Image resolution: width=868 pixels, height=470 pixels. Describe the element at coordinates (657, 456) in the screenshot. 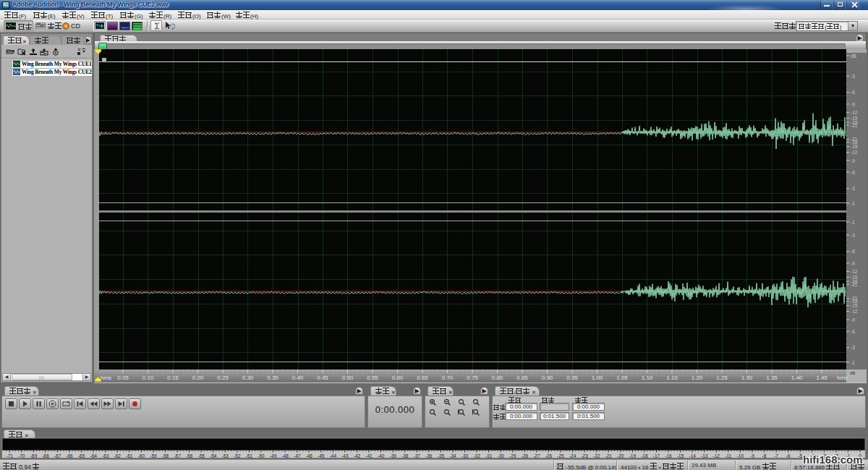

I see `svg-text: -17` at that location.